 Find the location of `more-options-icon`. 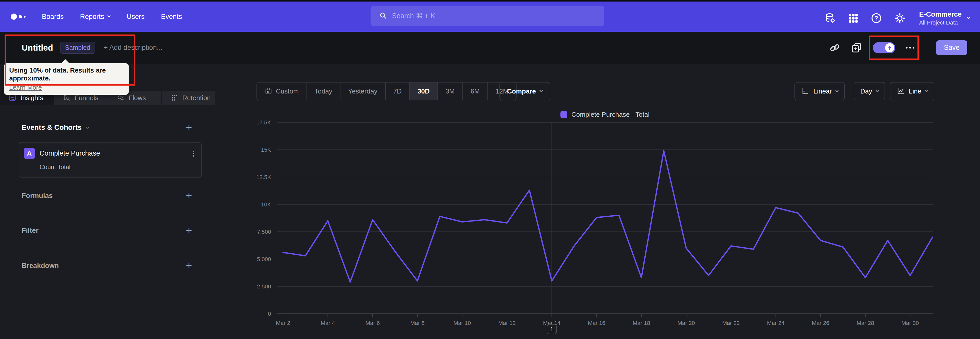

more-options-icon is located at coordinates (910, 48).